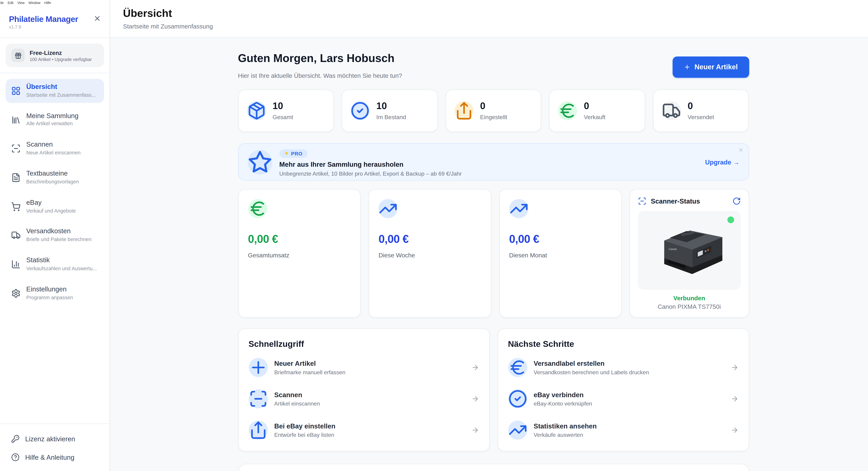  Describe the element at coordinates (55, 148) in the screenshot. I see `sidebar-item-scannen: ScannenNeue Artikel einscannen` at that location.